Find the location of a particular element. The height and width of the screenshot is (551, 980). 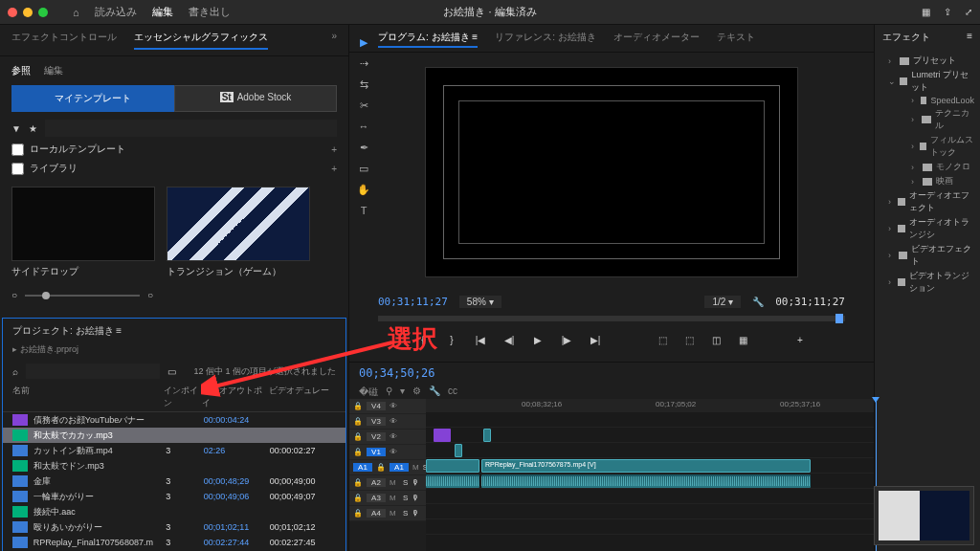

fx-presets: ›プリセット is located at coordinates (927, 61).